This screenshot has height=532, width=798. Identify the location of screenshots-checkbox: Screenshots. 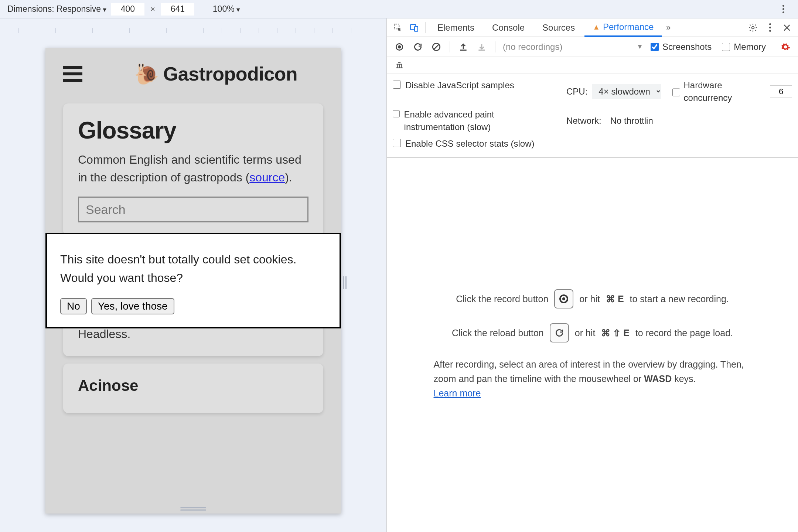
(681, 47).